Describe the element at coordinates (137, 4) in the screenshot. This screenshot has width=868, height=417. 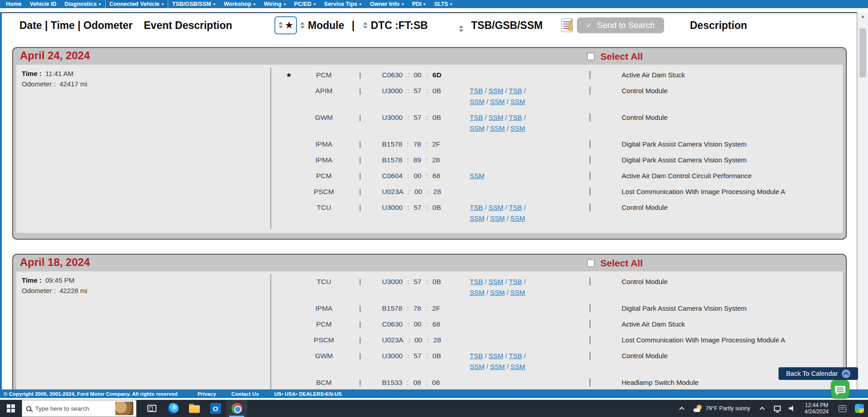
I see `nav-item-connected-vehicle: Connected Vehicle` at that location.